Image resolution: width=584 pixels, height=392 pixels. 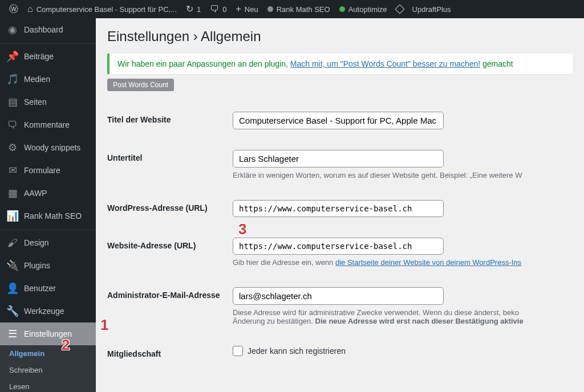 I want to click on membership-checkbox-label: Jeder kann sich registrieren, so click(x=297, y=351).